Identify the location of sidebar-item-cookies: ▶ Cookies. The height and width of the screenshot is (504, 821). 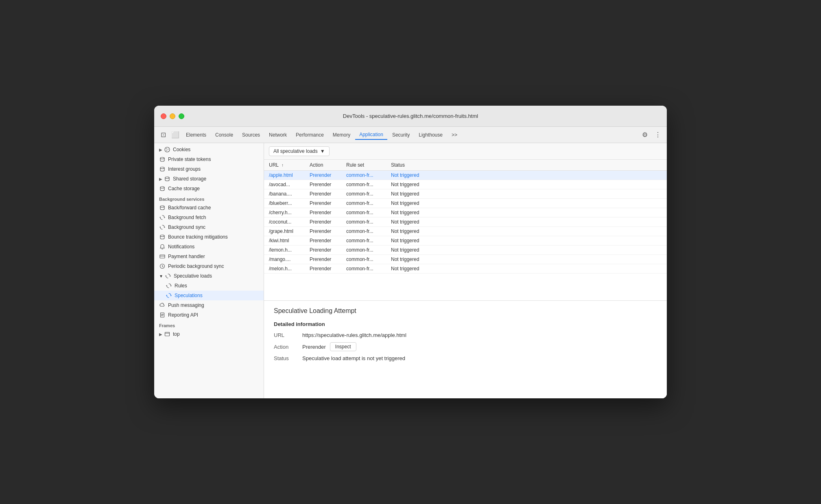
(209, 150).